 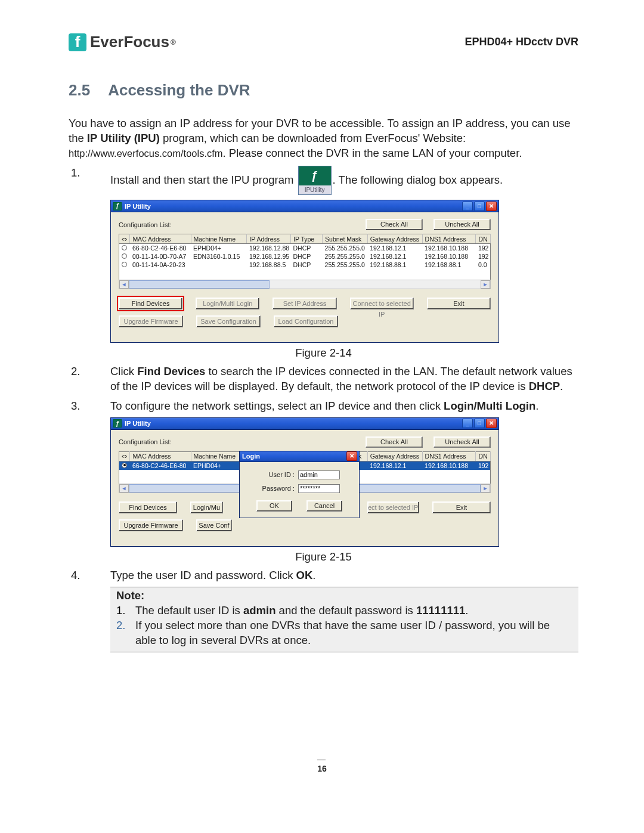 What do you see at coordinates (305, 482) in the screenshot?
I see `ip-utility-window-2: ƒ IP Utility _ □ ✕ Configuration List: C…` at bounding box center [305, 482].